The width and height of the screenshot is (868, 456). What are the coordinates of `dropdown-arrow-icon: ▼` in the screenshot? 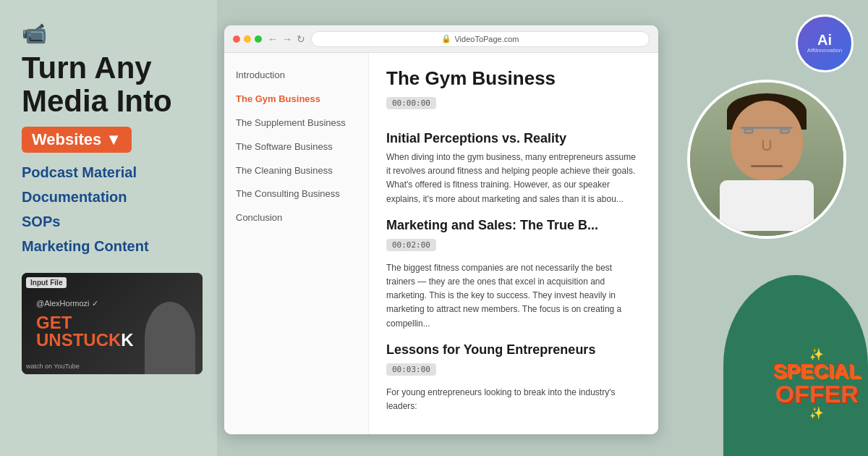 It's located at (114, 140).